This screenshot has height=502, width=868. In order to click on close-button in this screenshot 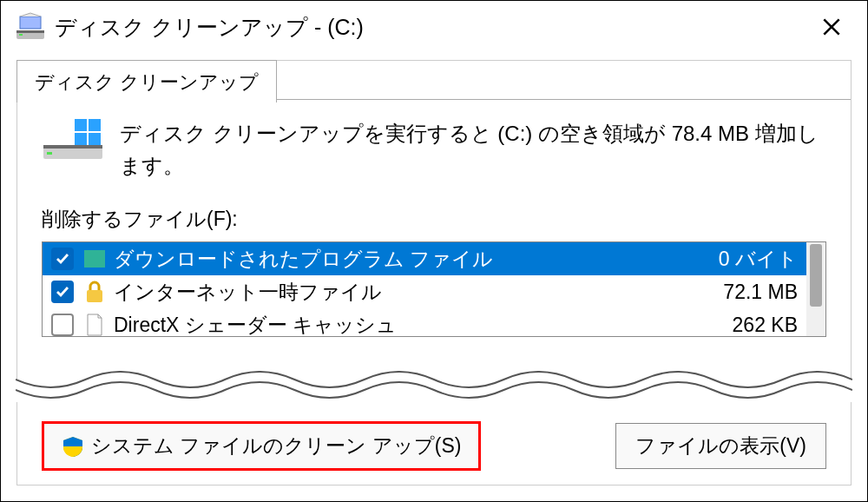, I will do `click(832, 27)`.